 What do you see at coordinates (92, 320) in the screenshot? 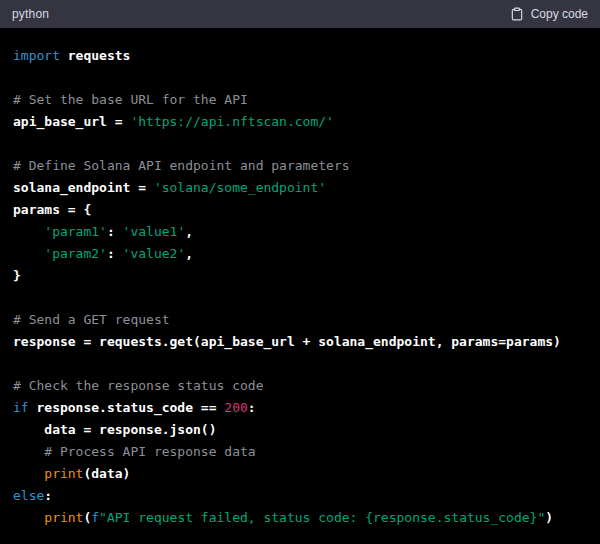
I see `code-token: # Send a GET request` at bounding box center [92, 320].